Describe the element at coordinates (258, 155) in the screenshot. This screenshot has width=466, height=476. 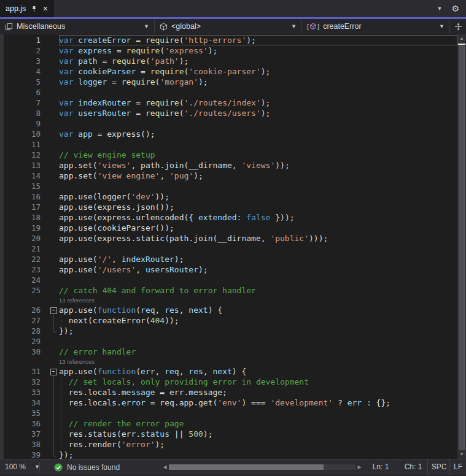
I see `code-text: // view engine setup` at that location.